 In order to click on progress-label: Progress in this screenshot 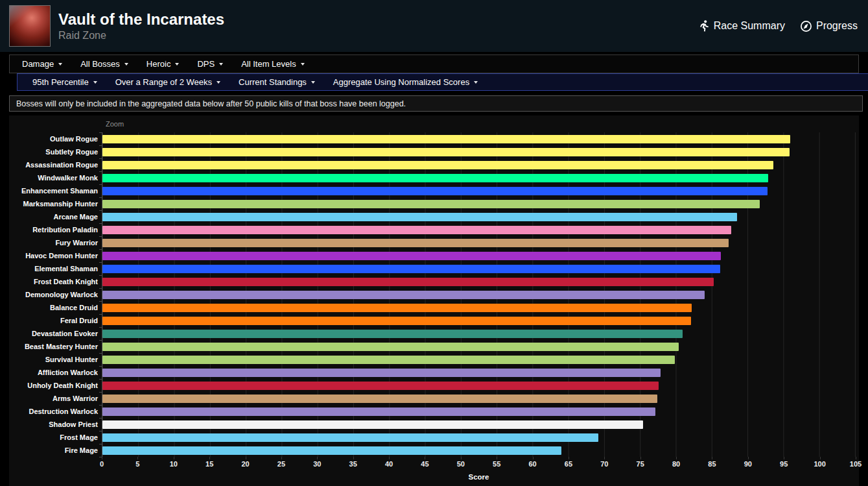, I will do `click(837, 26)`.